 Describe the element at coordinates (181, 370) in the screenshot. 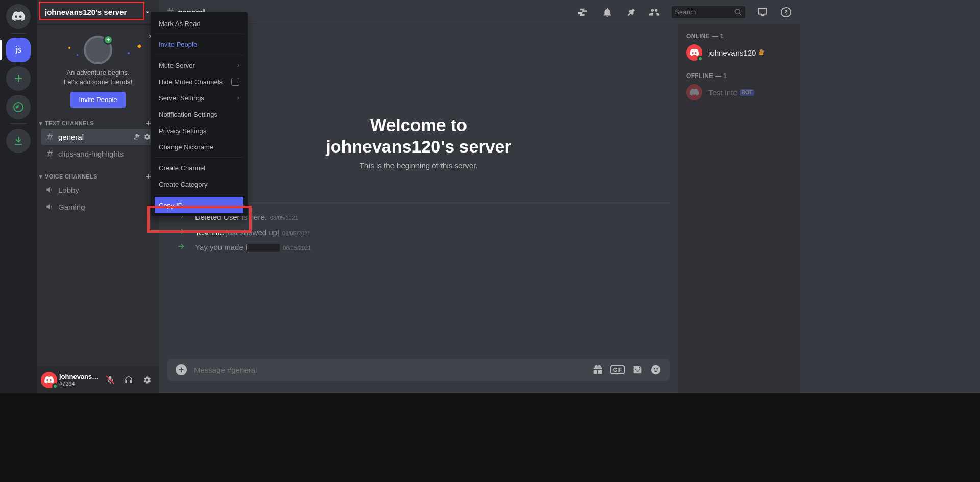

I see `attach-button: +` at that location.